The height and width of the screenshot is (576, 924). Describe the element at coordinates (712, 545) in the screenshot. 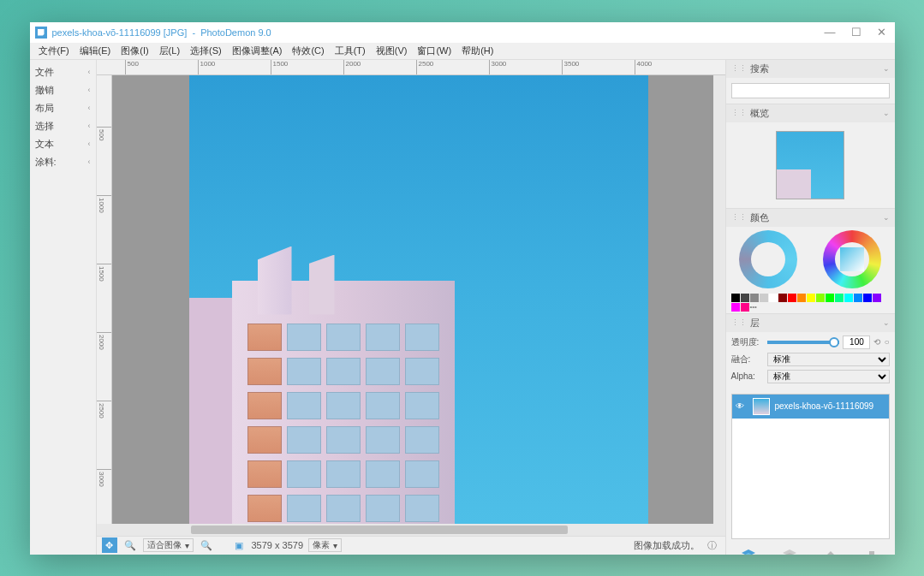

I see `info-icon: ⓘ` at that location.